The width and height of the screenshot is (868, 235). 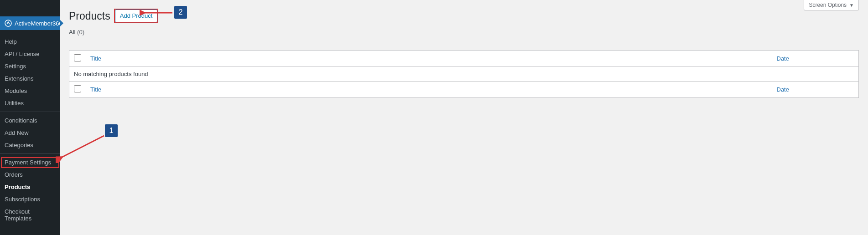 I want to click on sidebar-item-modules: Modules, so click(x=30, y=91).